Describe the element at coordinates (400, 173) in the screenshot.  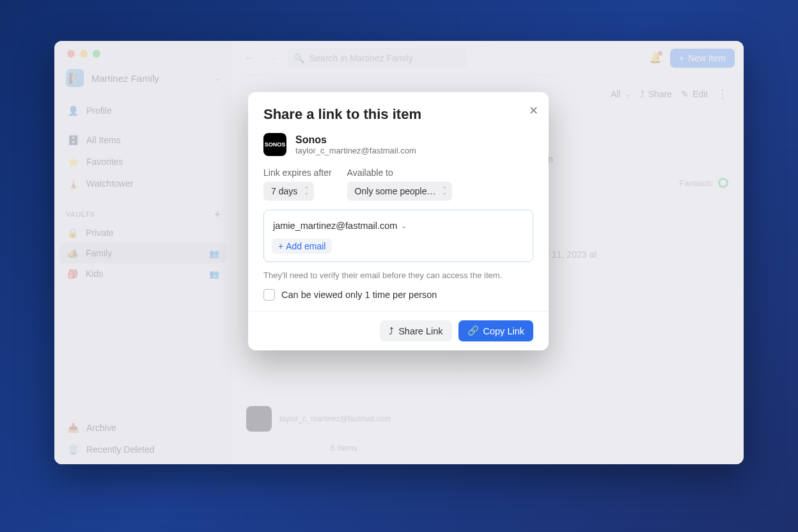
I see `available-label: Available to` at that location.